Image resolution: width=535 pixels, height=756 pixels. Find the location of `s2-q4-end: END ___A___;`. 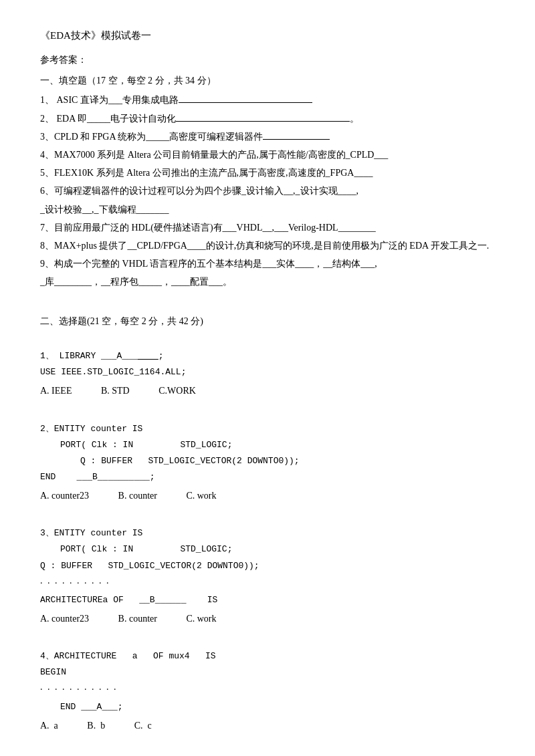

s2-q4-end: END ___A___; is located at coordinates (278, 707).